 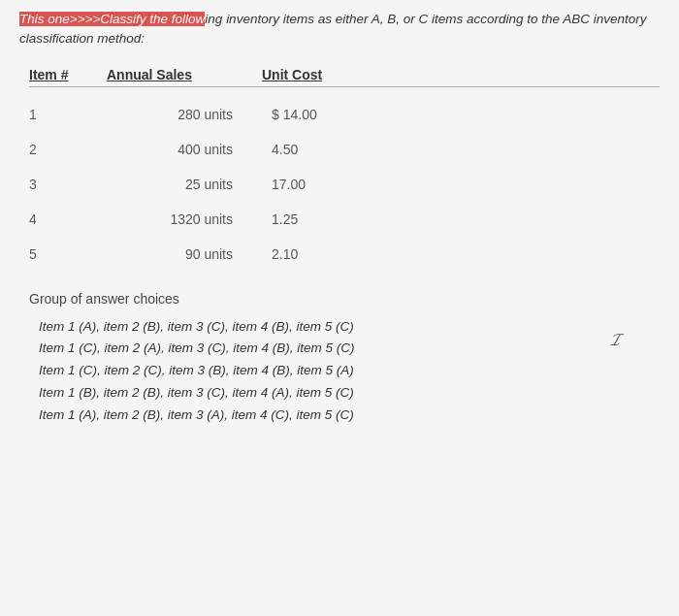 What do you see at coordinates (113, 19) in the screenshot?
I see `highlighted-text: This one>>>>Classify the follow` at bounding box center [113, 19].